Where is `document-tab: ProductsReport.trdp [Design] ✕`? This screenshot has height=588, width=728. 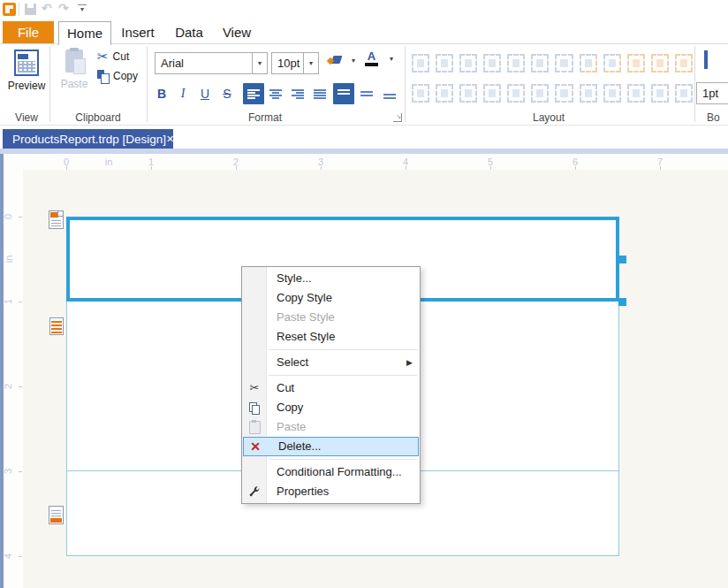
document-tab: ProductsReport.trdp [Design] ✕ is located at coordinates (88, 139).